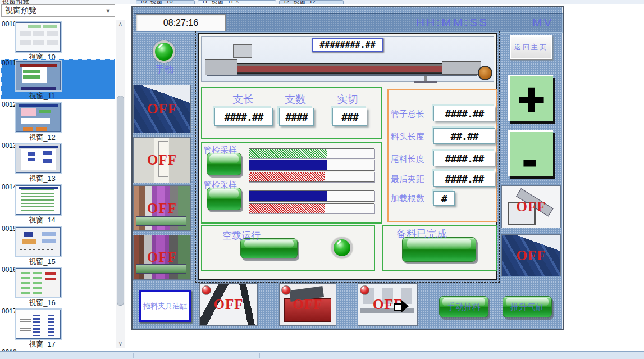 This screenshot has width=644, height=359. What do you see at coordinates (237, 2) in the screenshot?
I see `tab-close-icon: ×` at bounding box center [237, 2].